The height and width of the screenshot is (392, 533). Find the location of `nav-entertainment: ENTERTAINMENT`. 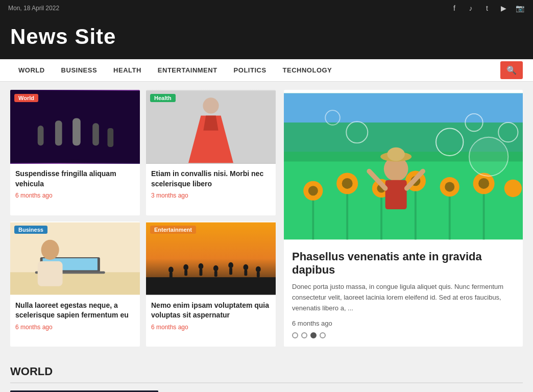

nav-entertainment: ENTERTAINMENT is located at coordinates (188, 70).